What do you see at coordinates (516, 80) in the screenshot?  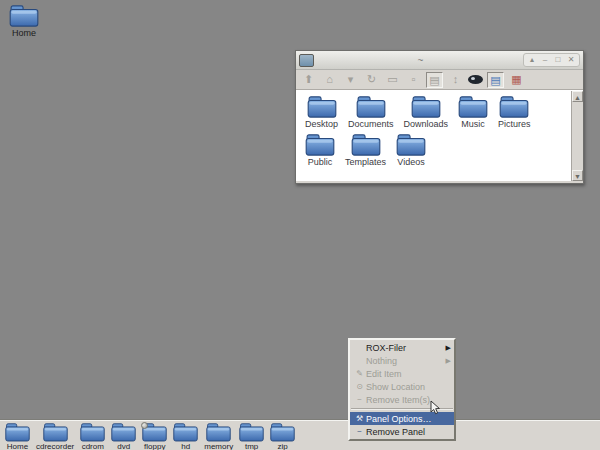 I see `select-all-icon: ▦` at bounding box center [516, 80].